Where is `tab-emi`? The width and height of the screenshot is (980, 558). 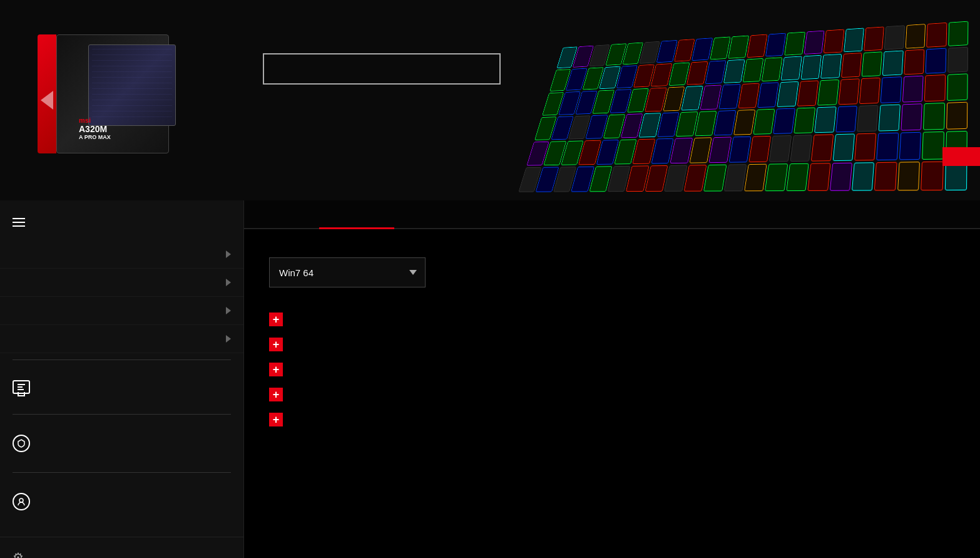 tab-emi is located at coordinates (582, 214).